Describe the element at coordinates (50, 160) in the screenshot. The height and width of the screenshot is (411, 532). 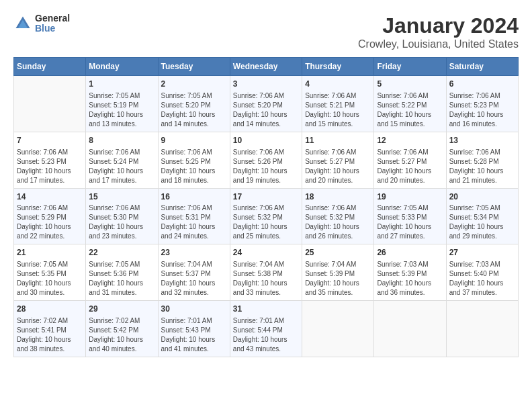
I see `calendar-cell: 7Sunrise: 7:06 AMSunset: 5:23 PMDaylight…` at that location.